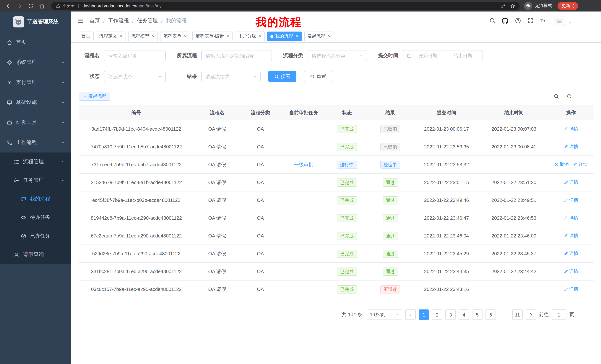 The width and height of the screenshot is (601, 364). Describe the element at coordinates (119, 20) in the screenshot. I see `breadcrumb-item-1: 工作流程` at that location.